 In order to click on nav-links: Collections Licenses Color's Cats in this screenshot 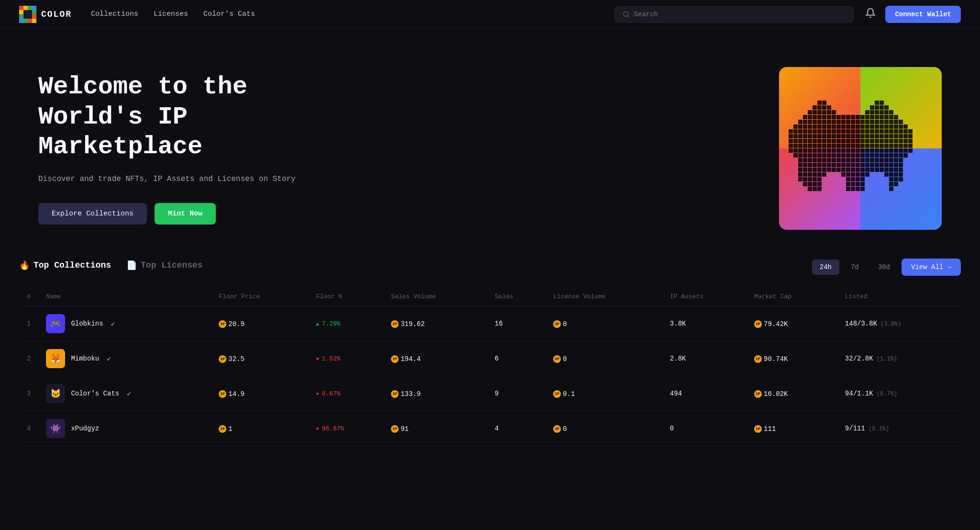, I will do `click(353, 14)`.